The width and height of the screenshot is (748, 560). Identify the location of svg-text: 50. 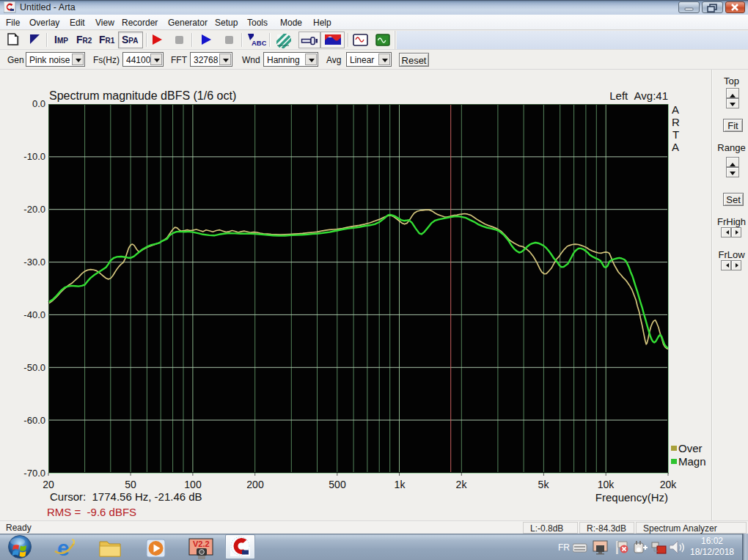
(131, 485).